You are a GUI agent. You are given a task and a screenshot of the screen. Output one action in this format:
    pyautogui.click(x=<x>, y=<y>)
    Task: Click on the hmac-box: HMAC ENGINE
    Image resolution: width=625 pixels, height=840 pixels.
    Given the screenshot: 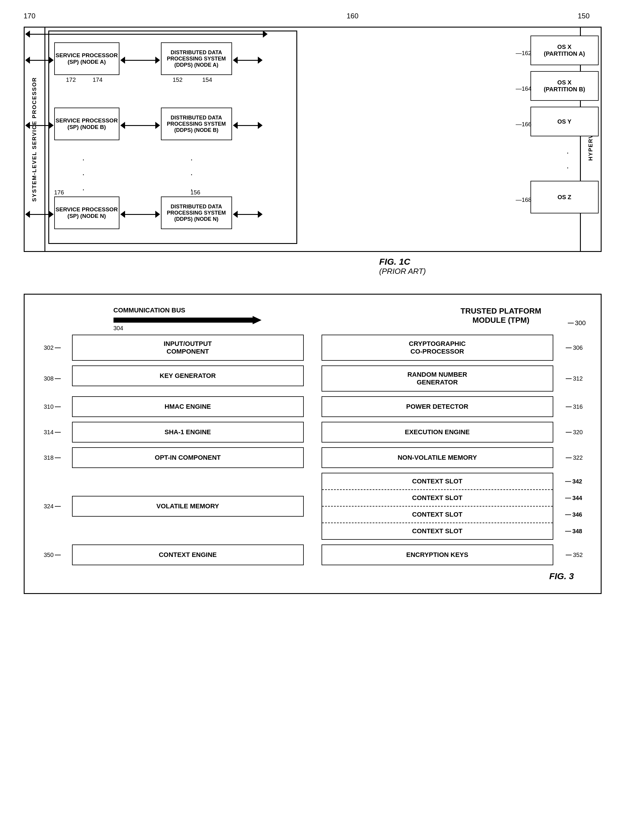 What is the action you would take?
    pyautogui.click(x=188, y=406)
    